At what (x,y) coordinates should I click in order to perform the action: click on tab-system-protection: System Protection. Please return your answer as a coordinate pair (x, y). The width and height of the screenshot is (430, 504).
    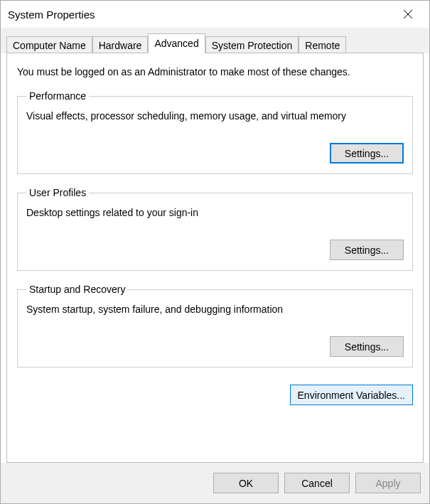
    Looking at the image, I should click on (252, 45).